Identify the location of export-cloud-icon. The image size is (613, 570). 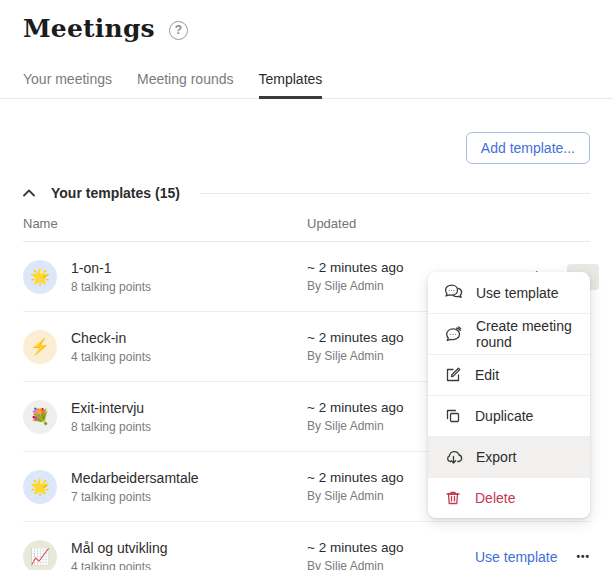
(454, 458).